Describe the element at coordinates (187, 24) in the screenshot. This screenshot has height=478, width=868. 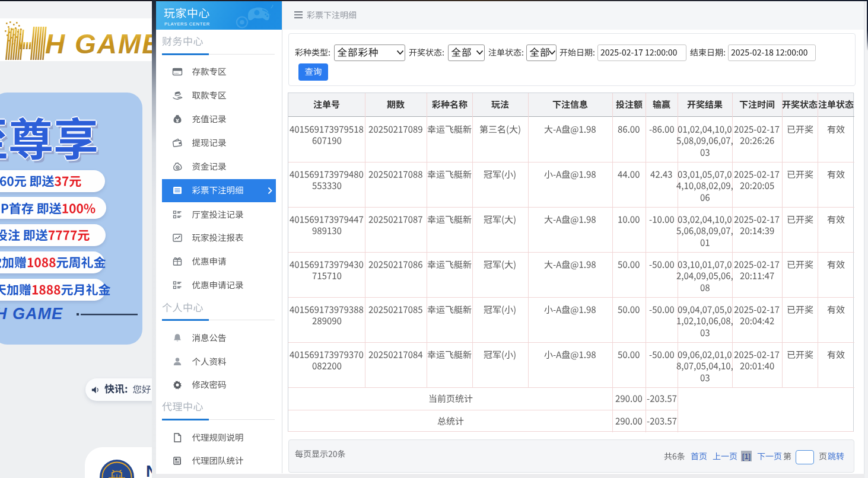
I see `svg-text: PLAYERS CENTER` at that location.